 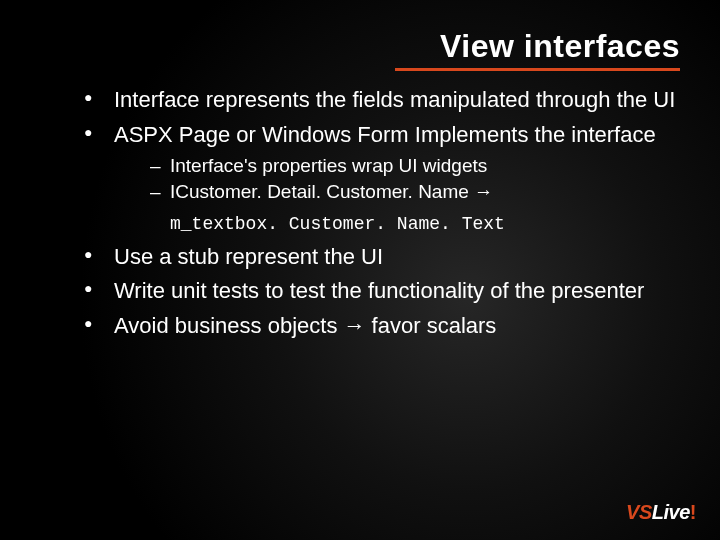 What do you see at coordinates (538, 70) in the screenshot?
I see `title-underline` at bounding box center [538, 70].